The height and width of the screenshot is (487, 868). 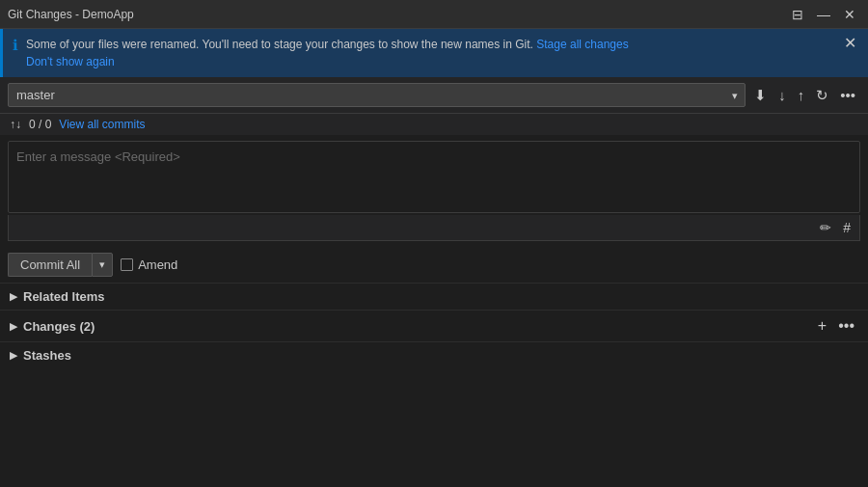 I want to click on banner-close-button: ✕, so click(x=851, y=43).